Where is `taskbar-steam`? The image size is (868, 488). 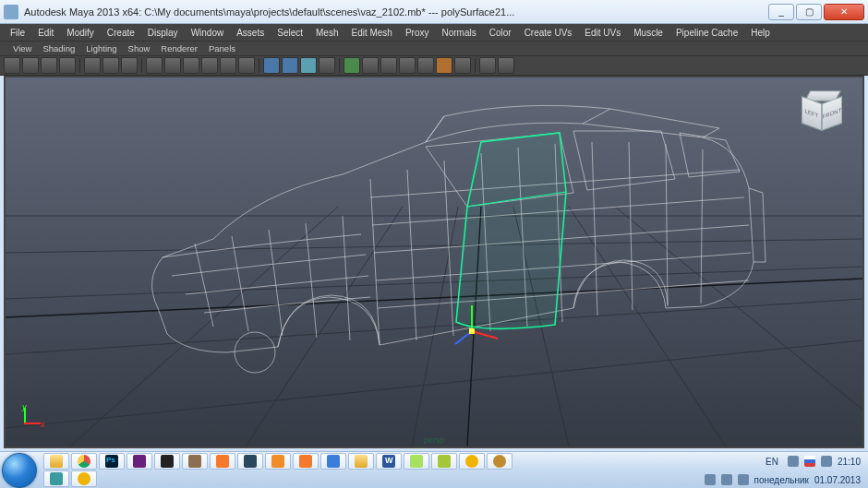
taskbar-steam is located at coordinates (250, 461).